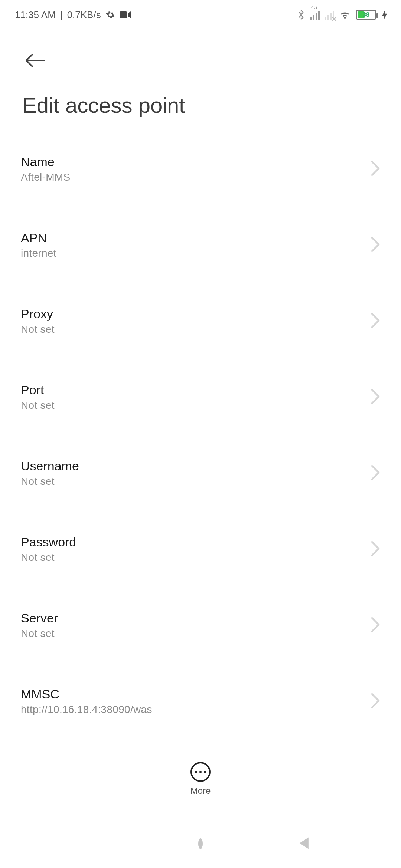 This screenshot has width=401, height=868. I want to click on settings-gear-icon, so click(110, 15).